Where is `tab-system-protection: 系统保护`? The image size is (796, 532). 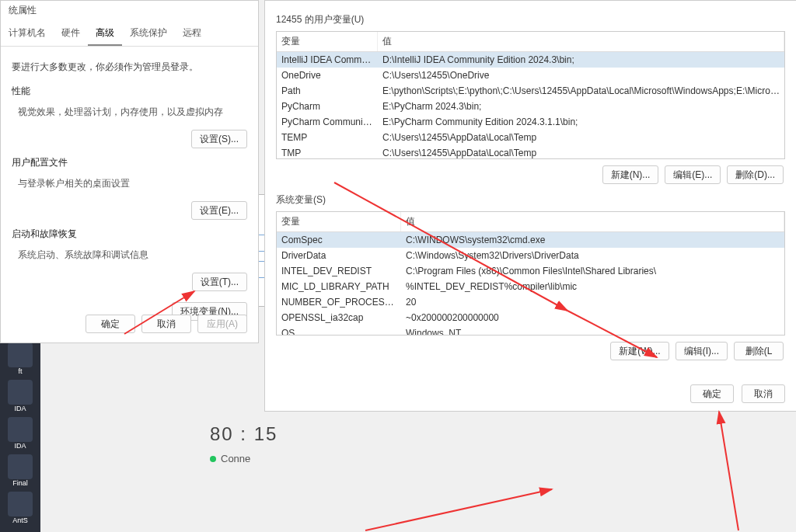 tab-system-protection: 系统保护 is located at coordinates (148, 34).